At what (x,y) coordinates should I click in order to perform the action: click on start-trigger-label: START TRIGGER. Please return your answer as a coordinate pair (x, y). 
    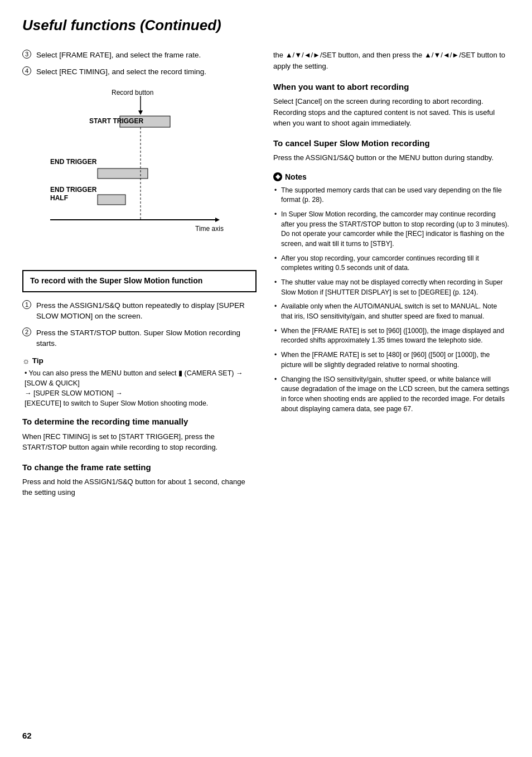
    Looking at the image, I should click on (116, 121).